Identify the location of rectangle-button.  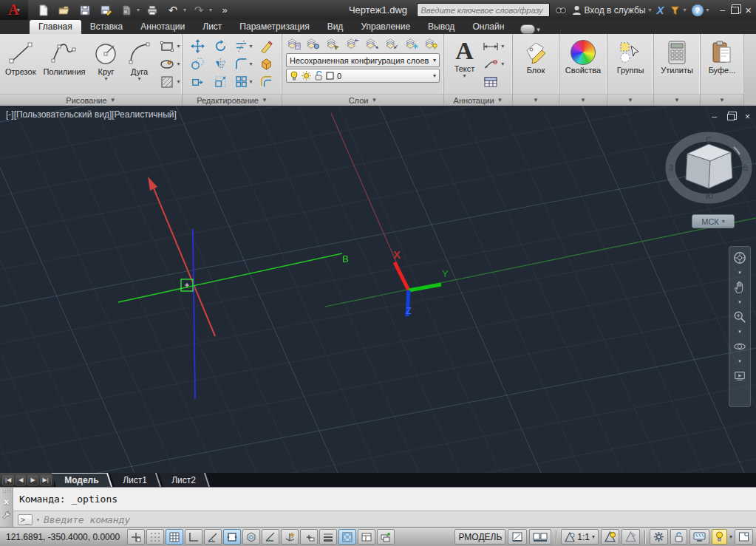
(167, 47).